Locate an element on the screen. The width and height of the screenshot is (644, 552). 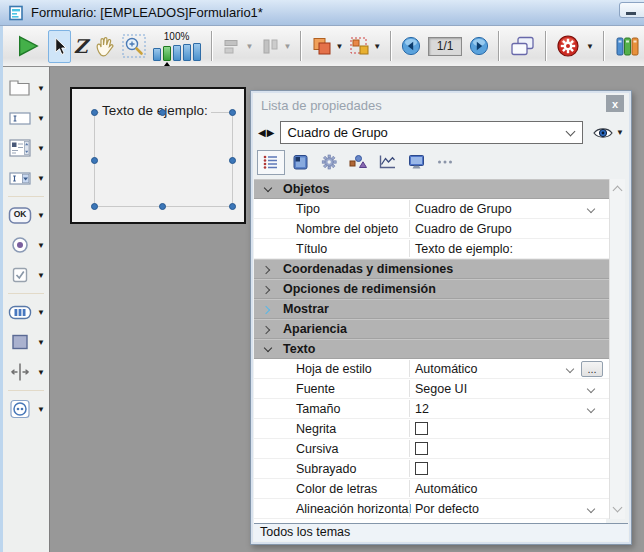
tool-radio-button: ▼ is located at coordinates (26, 245).